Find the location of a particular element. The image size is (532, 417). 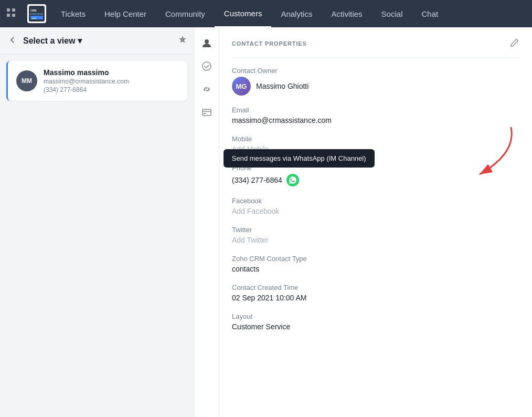

nav-item-help-center: Help Center is located at coordinates (125, 14).